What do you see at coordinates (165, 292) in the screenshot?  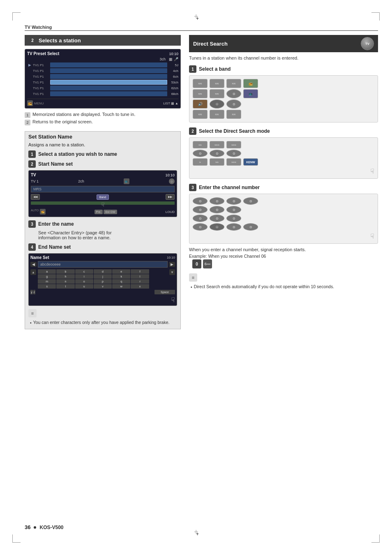 I see `kbd-space-key: Space` at bounding box center [165, 292].